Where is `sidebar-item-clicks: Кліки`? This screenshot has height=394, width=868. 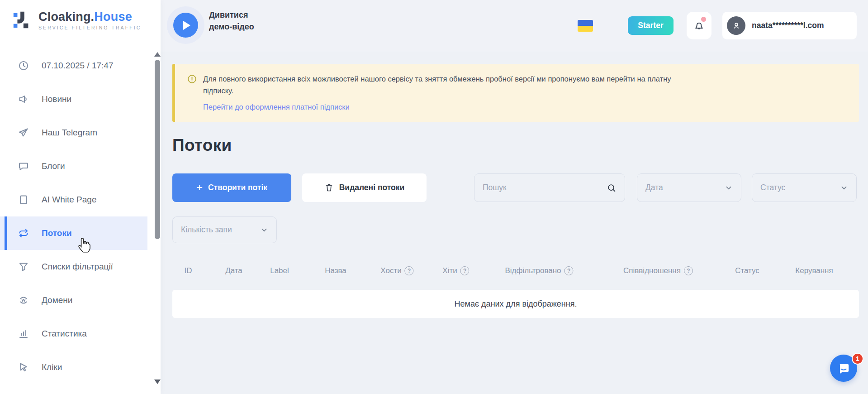
sidebar-item-clicks: Кліки is located at coordinates (74, 367).